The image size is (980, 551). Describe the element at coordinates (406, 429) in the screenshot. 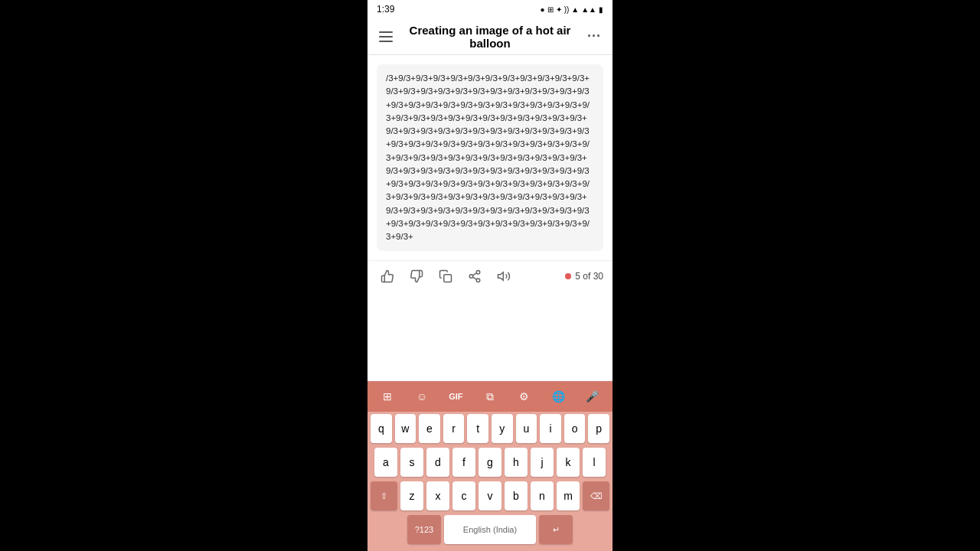

I see `key-w: w` at that location.